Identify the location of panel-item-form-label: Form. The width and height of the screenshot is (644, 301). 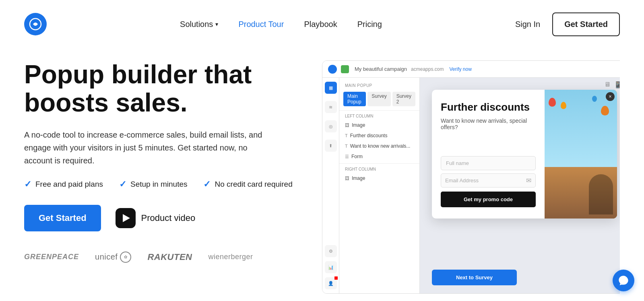
(357, 157).